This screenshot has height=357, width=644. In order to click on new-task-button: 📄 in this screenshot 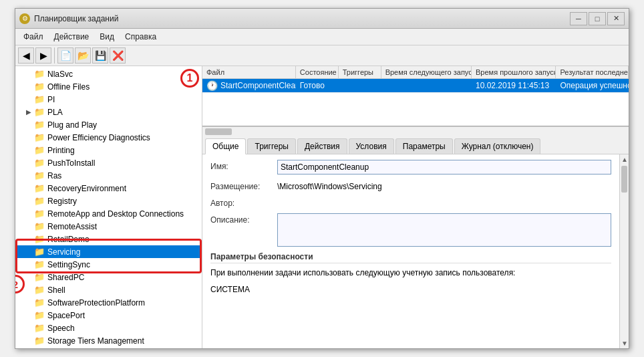, I will do `click(65, 55)`.